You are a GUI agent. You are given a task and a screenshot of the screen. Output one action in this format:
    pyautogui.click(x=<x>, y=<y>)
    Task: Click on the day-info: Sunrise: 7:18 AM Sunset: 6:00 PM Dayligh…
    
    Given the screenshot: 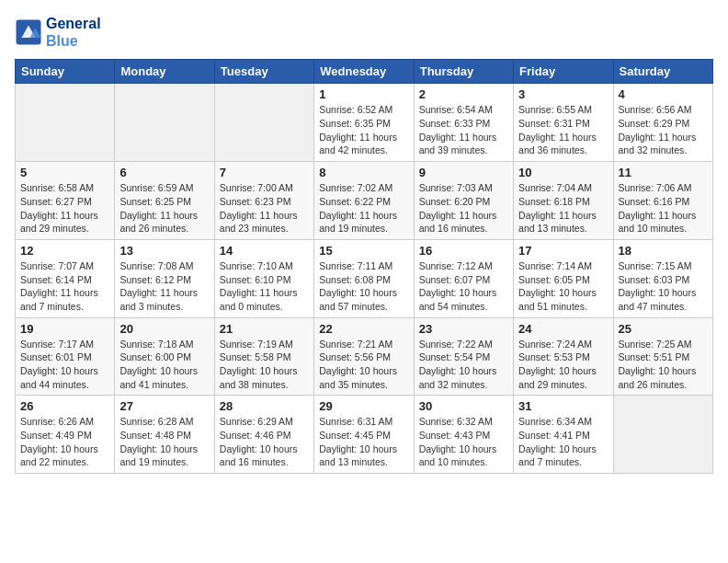 What is the action you would take?
    pyautogui.click(x=164, y=364)
    